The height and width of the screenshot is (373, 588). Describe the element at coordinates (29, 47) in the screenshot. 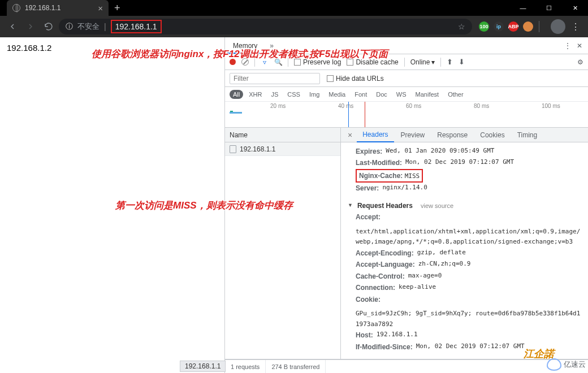

I see `page-body-text: 192.168.1.2` at that location.